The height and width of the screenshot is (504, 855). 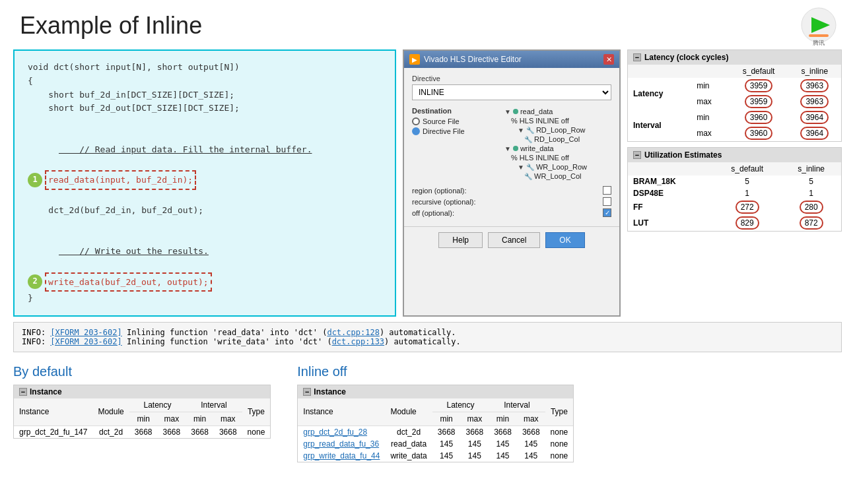 What do you see at coordinates (144, 418) in the screenshot?
I see `by-default-lat-min: min` at bounding box center [144, 418].